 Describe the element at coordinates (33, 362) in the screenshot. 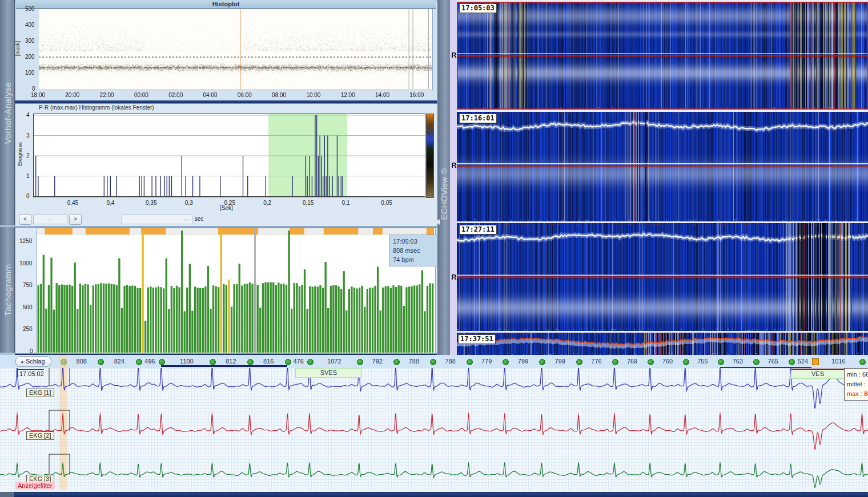

I see `schlag-nav-button: ◄Schlag` at that location.